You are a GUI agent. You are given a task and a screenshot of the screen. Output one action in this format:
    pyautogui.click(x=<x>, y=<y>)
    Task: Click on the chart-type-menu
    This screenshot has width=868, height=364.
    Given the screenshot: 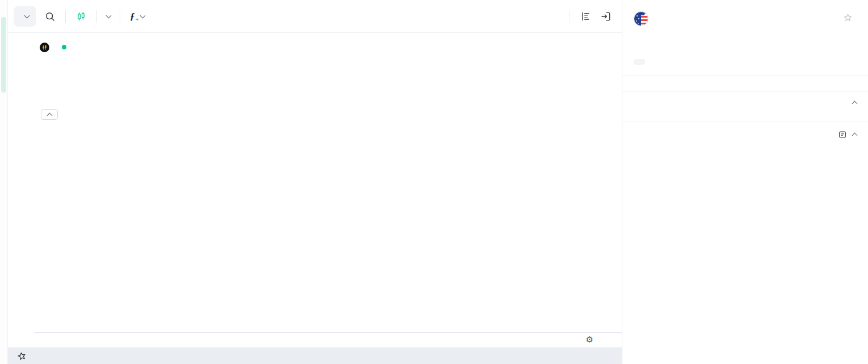 What is the action you would take?
    pyautogui.click(x=25, y=16)
    